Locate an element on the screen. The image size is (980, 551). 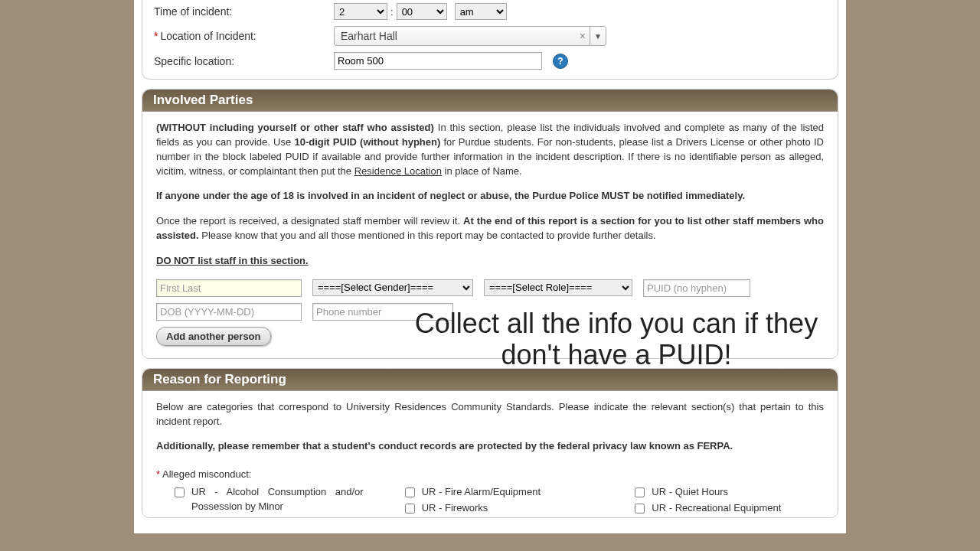
check-alcohol-label: UR - Alcohol Consumption and/or Possessi… is located at coordinates (277, 500).